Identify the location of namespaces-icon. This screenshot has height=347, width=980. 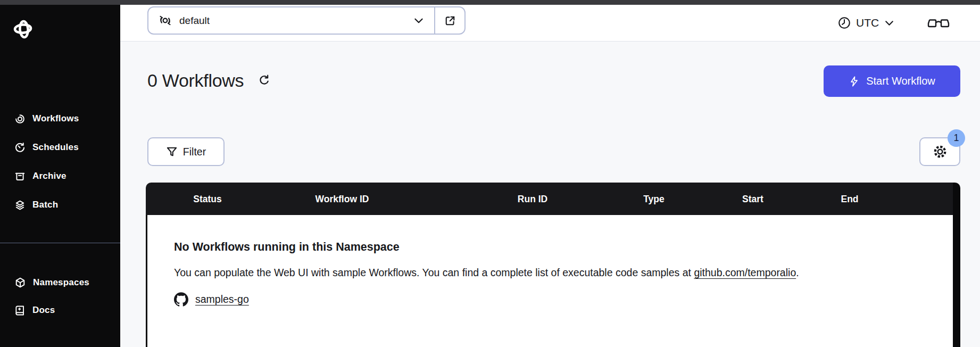
(20, 283).